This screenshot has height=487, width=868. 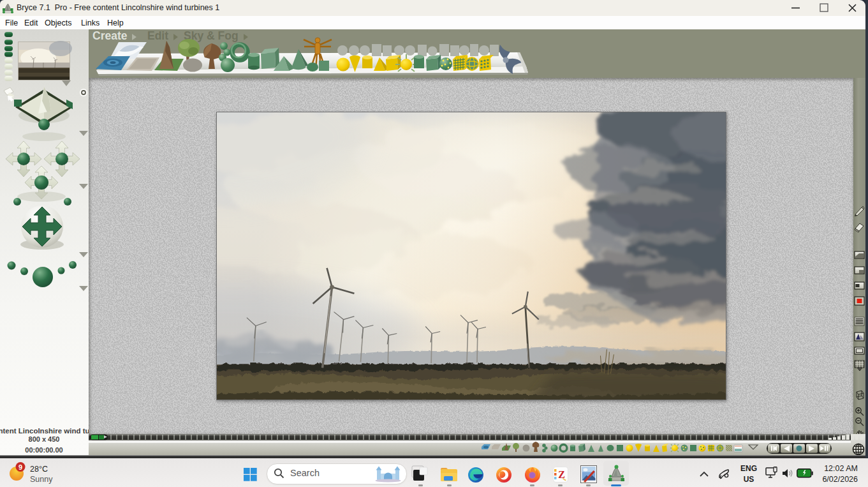 I want to click on svg-text: 00:00:00.00, so click(x=43, y=450).